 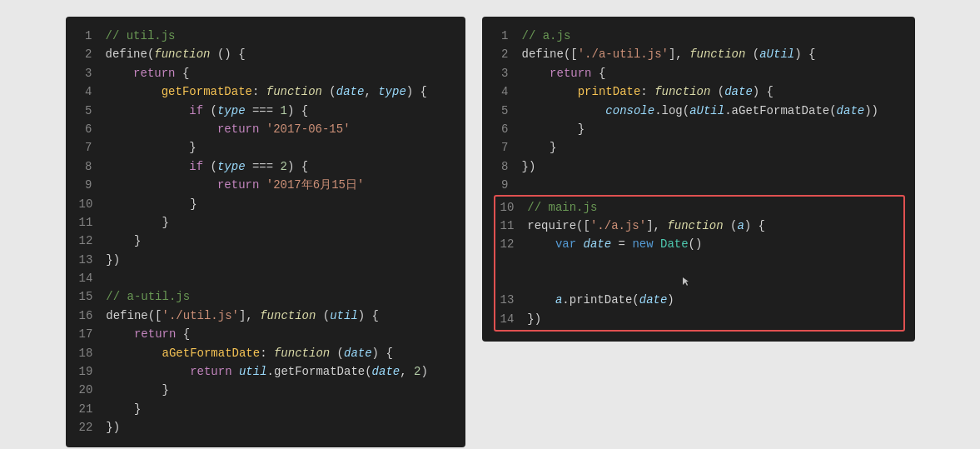 I want to click on r-code-line-8: 8 }), so click(x=699, y=167).